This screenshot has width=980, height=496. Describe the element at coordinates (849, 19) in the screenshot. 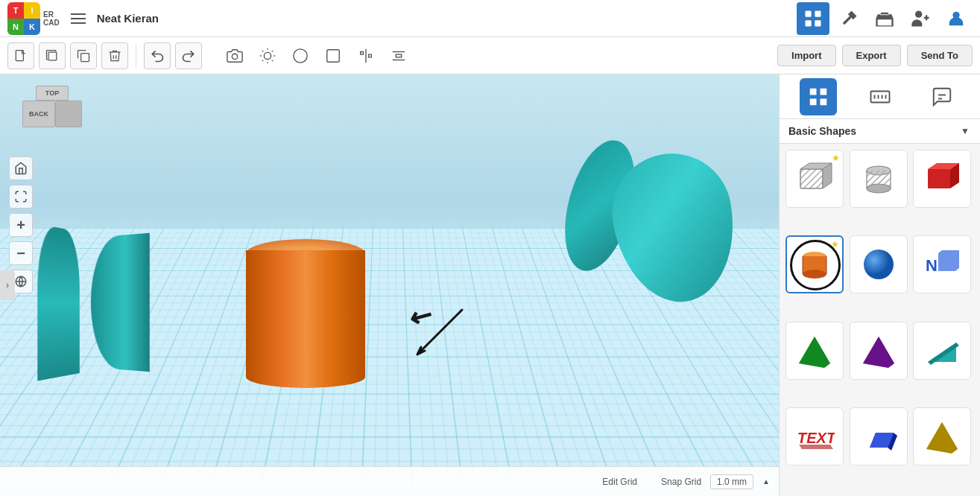

I see `nav-build-button` at that location.